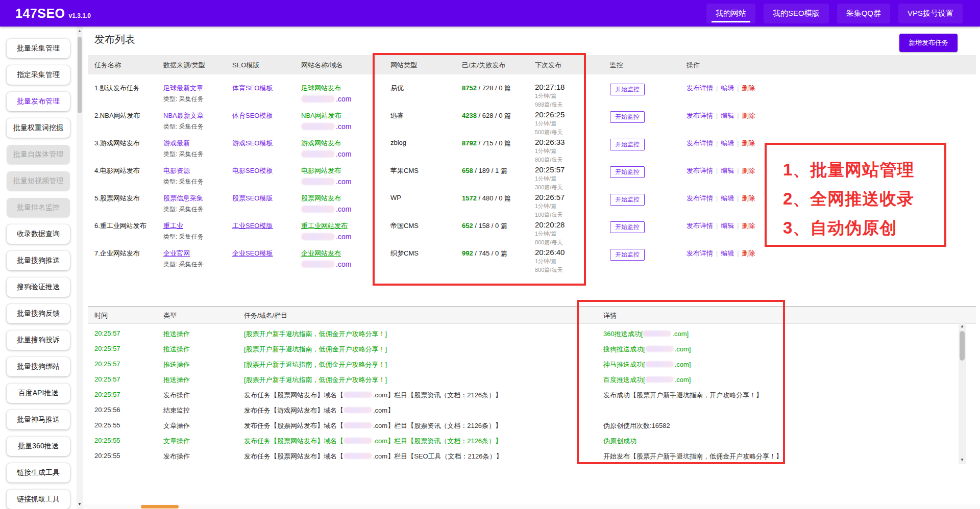  What do you see at coordinates (321, 198) in the screenshot?
I see `site-name-link: 股票网站发布` at bounding box center [321, 198].